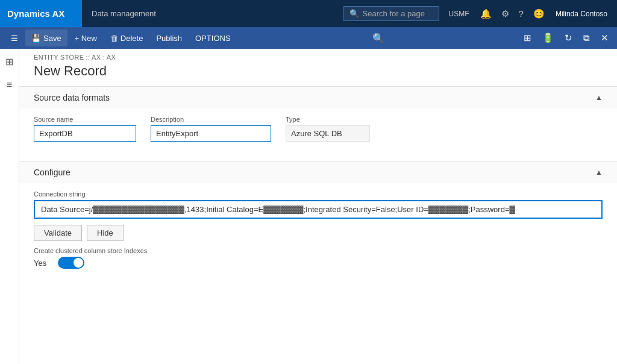  I want to click on nav-icons: USMF 🔔 ⚙ ? 😊 Milinda Contoso, so click(528, 14).